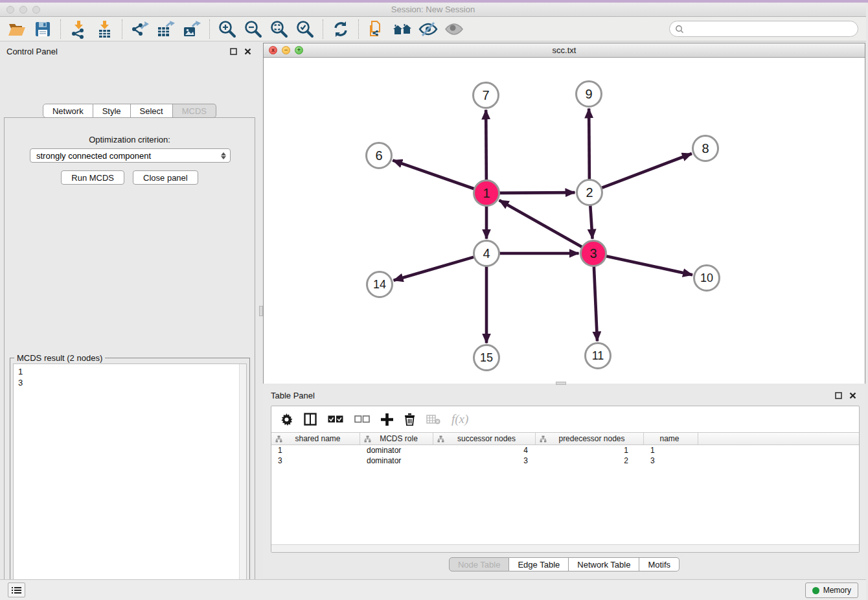 The height and width of the screenshot is (600, 868). Describe the element at coordinates (227, 29) in the screenshot. I see `zoom-in-icon` at that location.